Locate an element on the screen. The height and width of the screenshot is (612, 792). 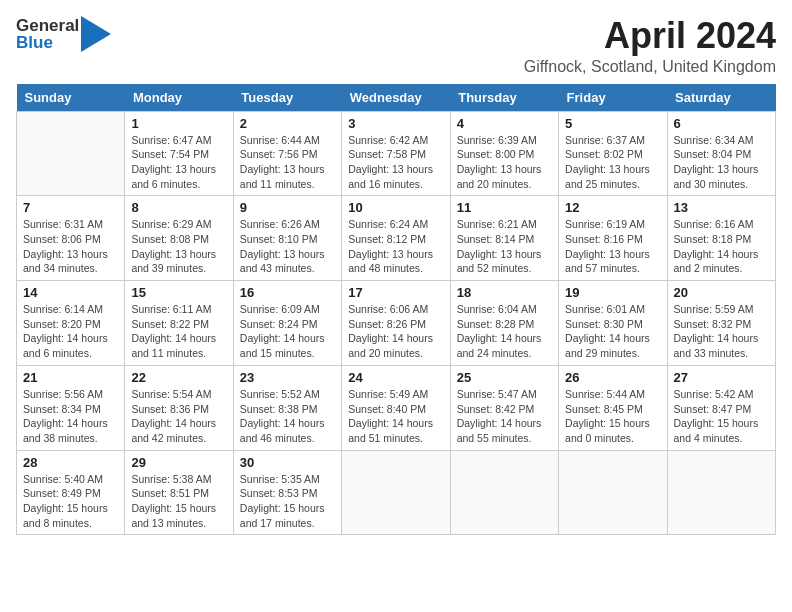
calendar-cell: 11Sunrise: 6:21 AMSunset: 8:14 PMDayligh… is located at coordinates (504, 238).